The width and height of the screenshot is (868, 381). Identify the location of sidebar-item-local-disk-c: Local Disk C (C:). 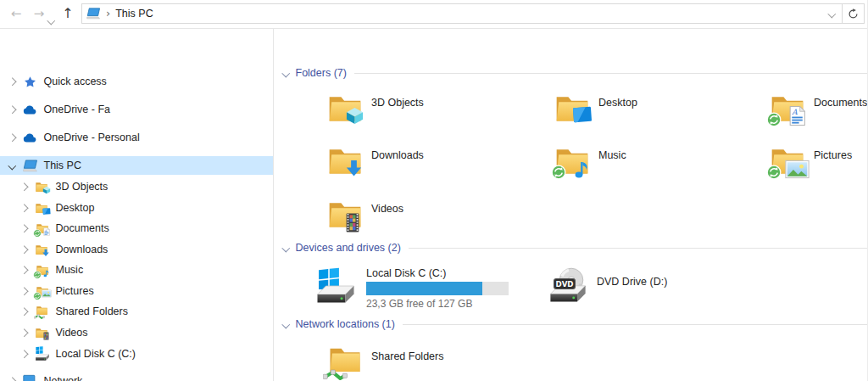
(136, 354).